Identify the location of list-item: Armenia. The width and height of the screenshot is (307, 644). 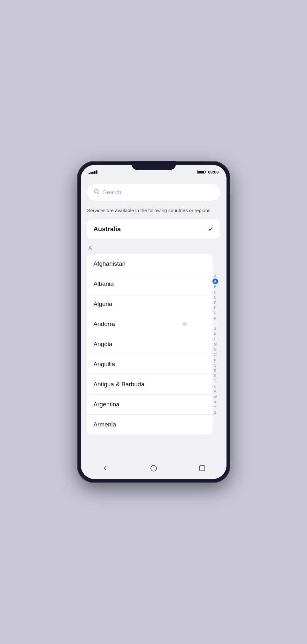
(150, 425).